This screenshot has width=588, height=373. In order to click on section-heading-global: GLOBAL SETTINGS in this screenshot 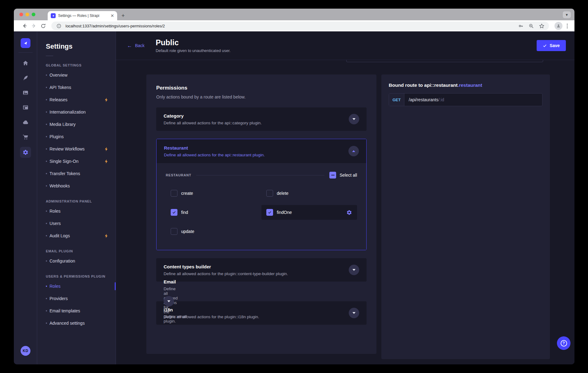, I will do `click(76, 65)`.